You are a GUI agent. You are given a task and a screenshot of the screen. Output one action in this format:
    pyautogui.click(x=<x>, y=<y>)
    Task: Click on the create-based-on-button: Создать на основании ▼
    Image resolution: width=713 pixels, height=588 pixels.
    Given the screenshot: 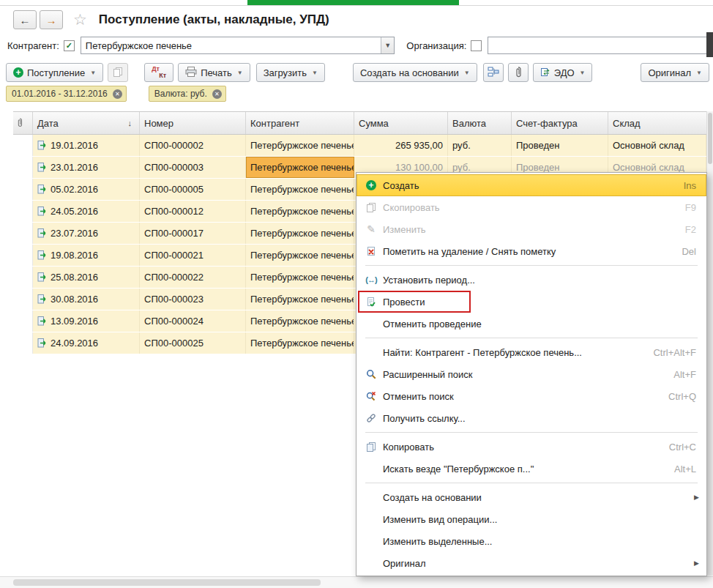 What is the action you would take?
    pyautogui.click(x=415, y=72)
    